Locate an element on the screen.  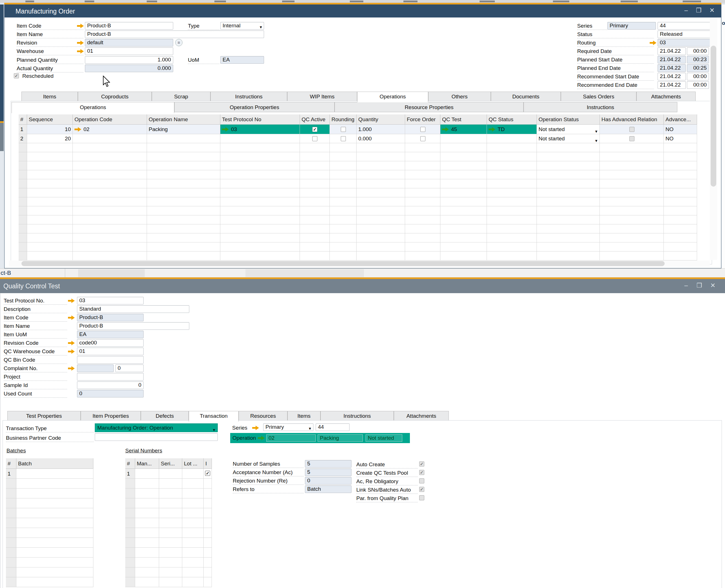
qc-series-number-field: 44 is located at coordinates (333, 427).